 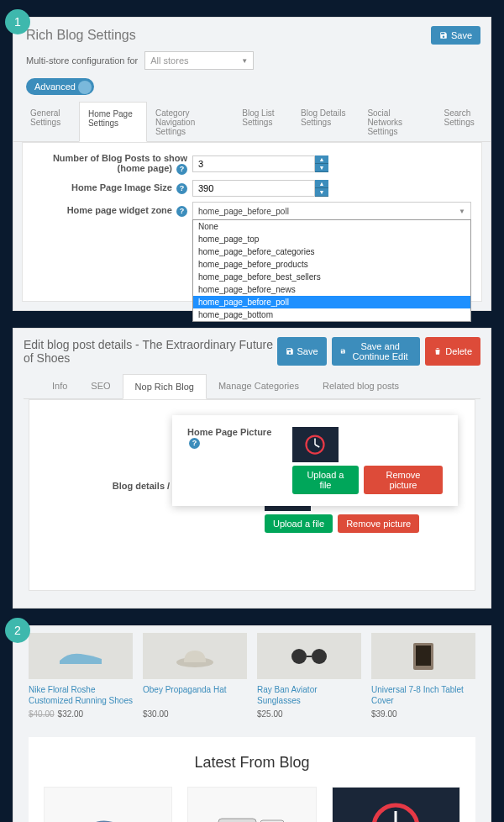 I want to click on img-size-label: Home Page Image Size ?, so click(x=113, y=188).